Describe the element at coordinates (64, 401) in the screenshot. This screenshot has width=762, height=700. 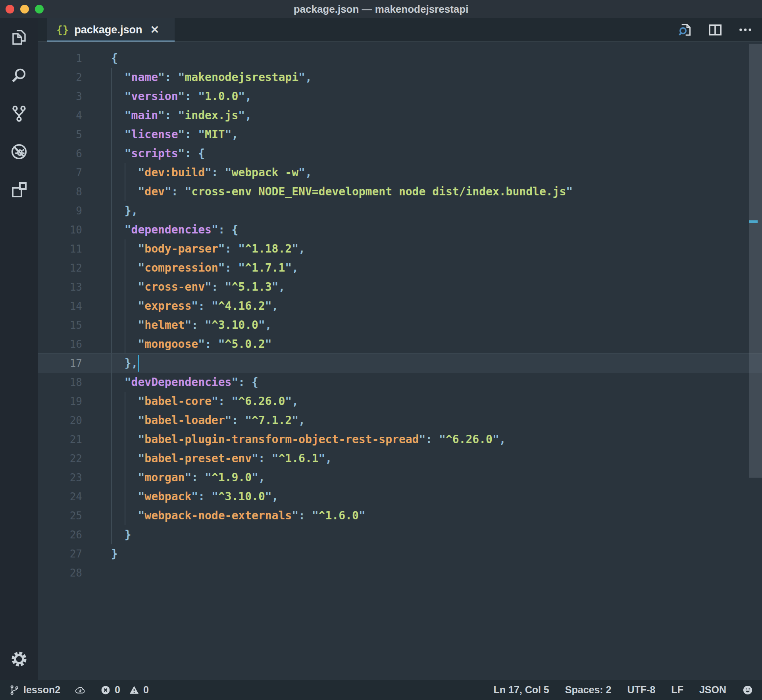
I see `line-number: 19` at that location.